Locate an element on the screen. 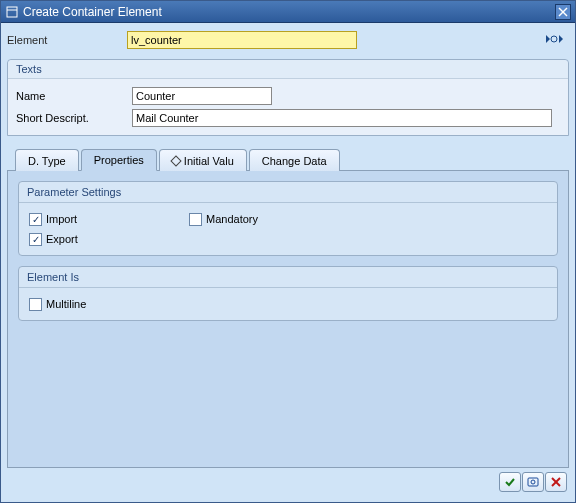 This screenshot has width=576, height=503. tab-initial-label: Initial Valu is located at coordinates (209, 161).